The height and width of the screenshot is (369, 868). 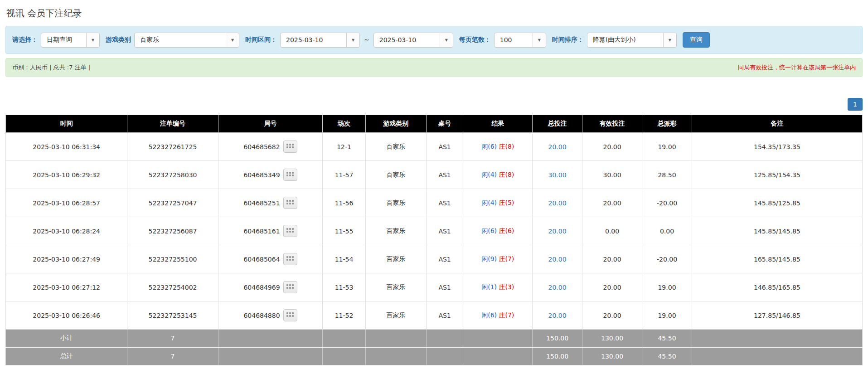 What do you see at coordinates (187, 40) in the screenshot?
I see `game-type-dropdown: 百家乐 ▼` at bounding box center [187, 40].